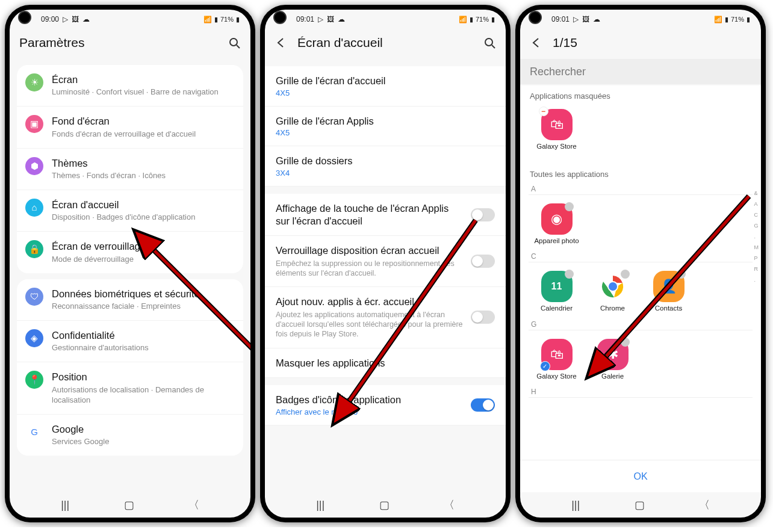 The width and height of the screenshot is (773, 532). Describe the element at coordinates (757, 226) in the screenshot. I see `index-letter: G` at that location.